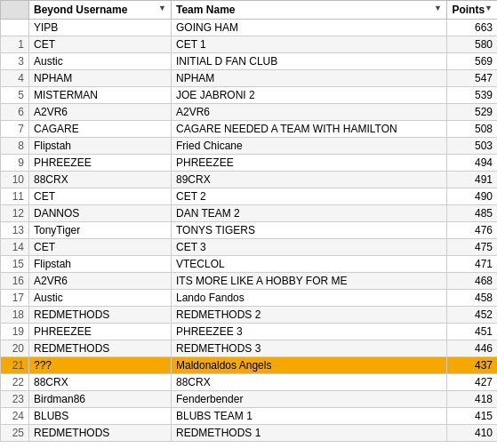 The image size is (497, 448). What do you see at coordinates (489, 8) in the screenshot?
I see `points-filter-icon: ▼` at bounding box center [489, 8].